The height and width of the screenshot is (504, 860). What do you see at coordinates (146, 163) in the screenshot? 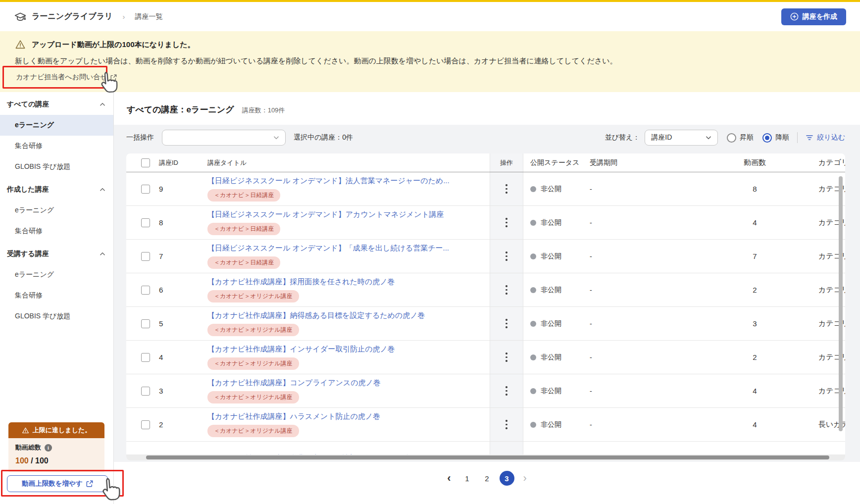
I see `select-all-checkbox` at bounding box center [146, 163].